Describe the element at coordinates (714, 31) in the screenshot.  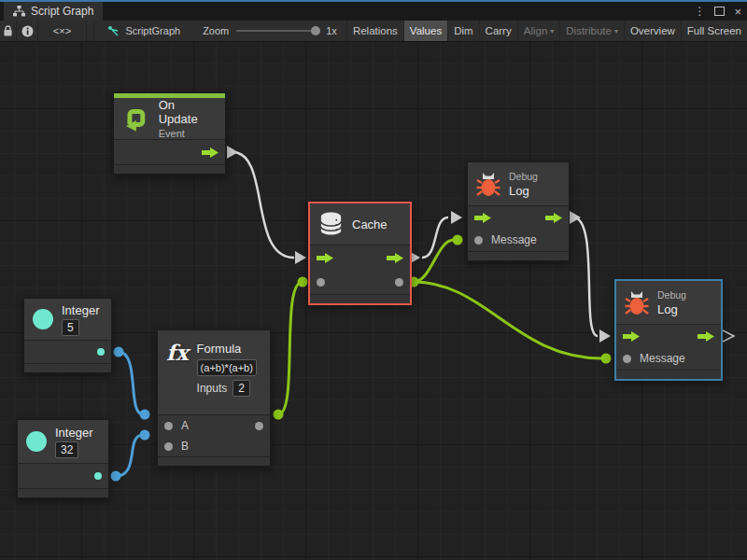
I see `full-screen-button: Full Screen` at that location.